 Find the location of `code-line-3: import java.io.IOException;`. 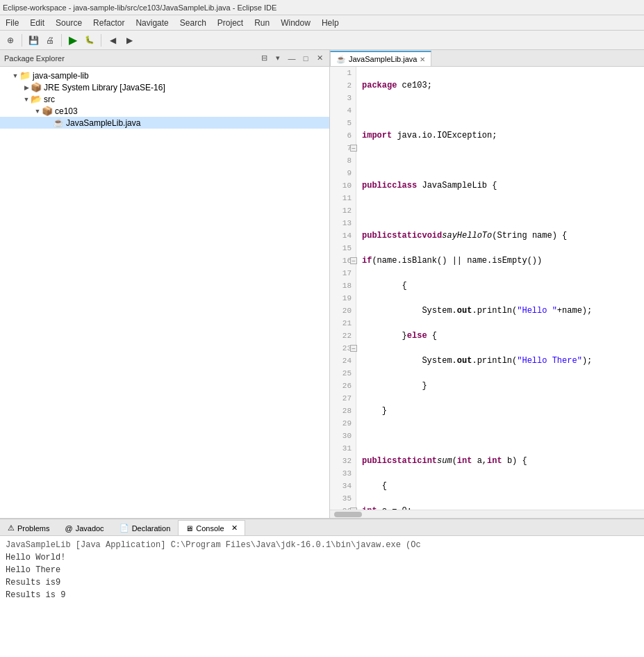

code-line-3: import java.io.IOException; is located at coordinates (500, 136).